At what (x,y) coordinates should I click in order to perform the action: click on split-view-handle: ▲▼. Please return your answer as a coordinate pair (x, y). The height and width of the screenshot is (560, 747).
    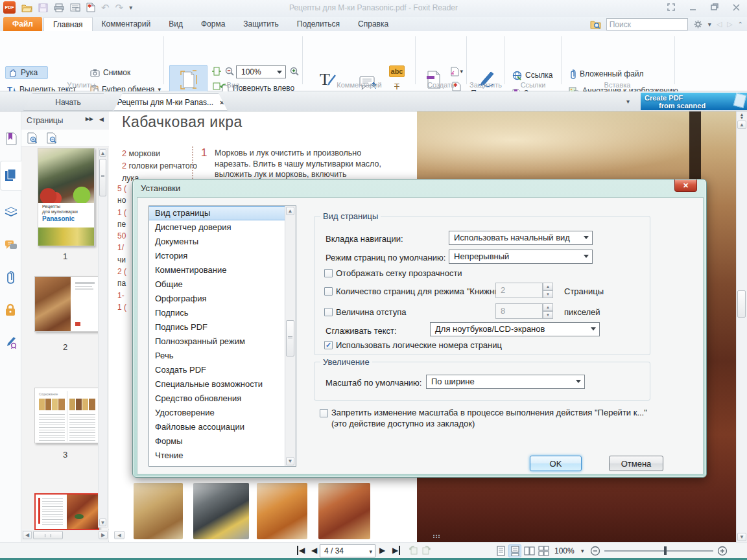
    Looking at the image, I should click on (742, 116).